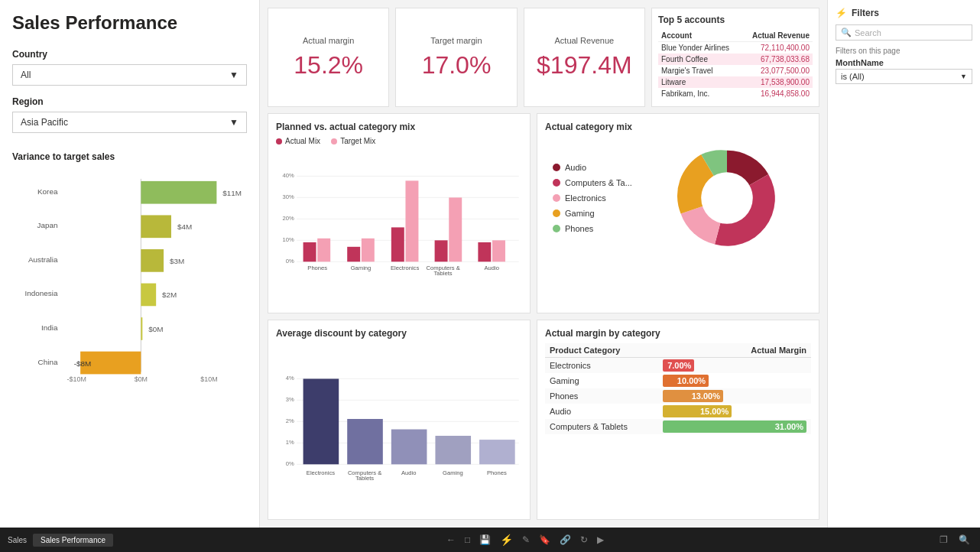 The image size is (980, 552). Describe the element at coordinates (904, 13) in the screenshot. I see `filters-header: ⚡ Filters` at that location.